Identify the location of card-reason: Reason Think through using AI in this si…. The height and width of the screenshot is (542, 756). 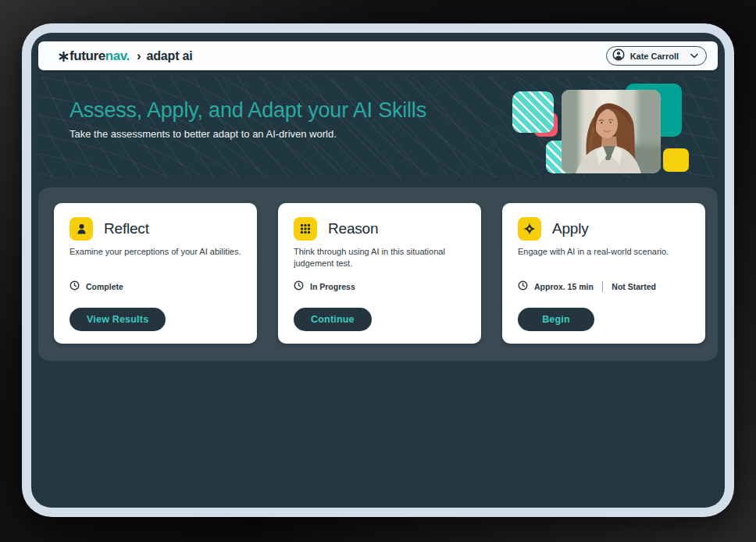
(380, 273).